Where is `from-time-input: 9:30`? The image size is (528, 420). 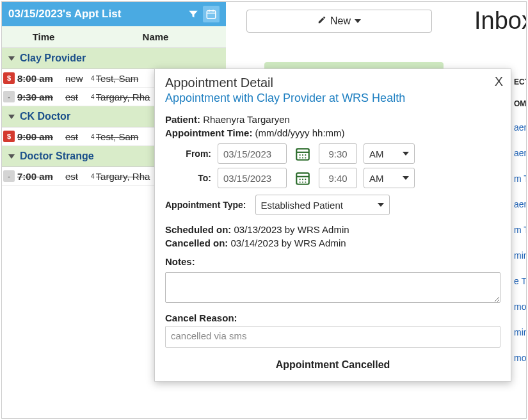 from-time-input: 9:30 is located at coordinates (338, 154).